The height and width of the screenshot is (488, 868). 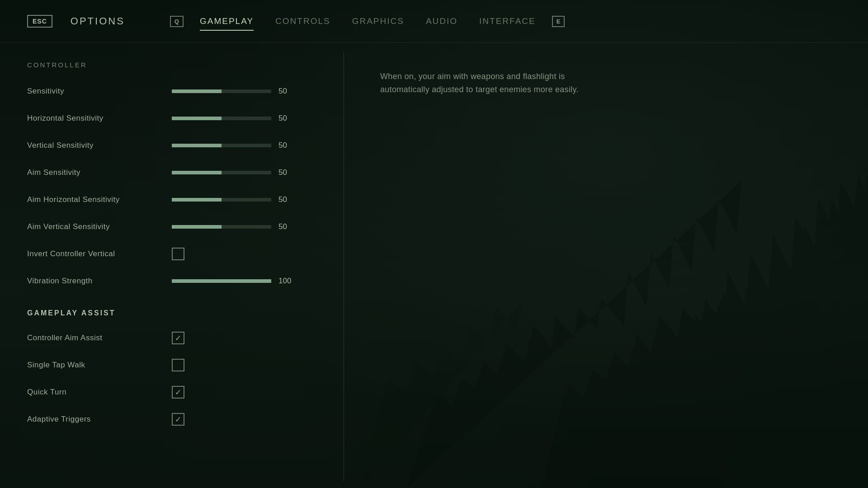 I want to click on tab-graphics: GRAPHICS, so click(x=378, y=21).